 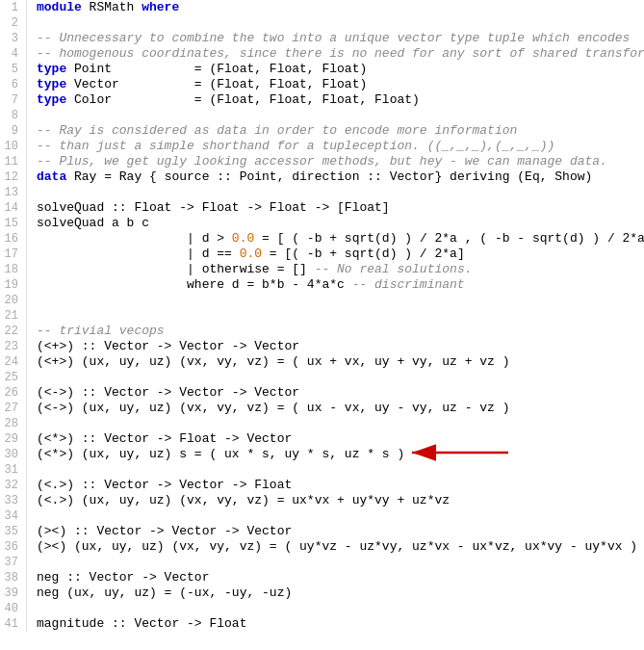 What do you see at coordinates (12, 100) in the screenshot?
I see `line-number: 7` at bounding box center [12, 100].